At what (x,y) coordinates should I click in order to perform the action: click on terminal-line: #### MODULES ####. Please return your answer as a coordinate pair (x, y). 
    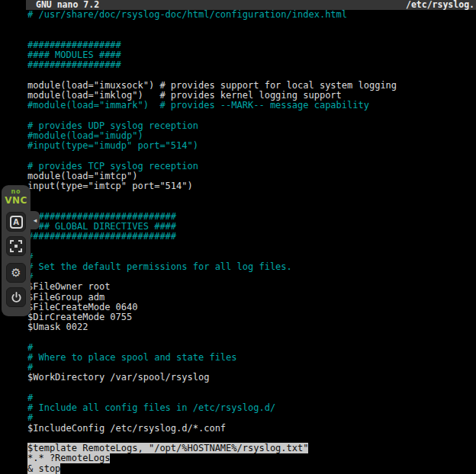
    Looking at the image, I should click on (252, 55).